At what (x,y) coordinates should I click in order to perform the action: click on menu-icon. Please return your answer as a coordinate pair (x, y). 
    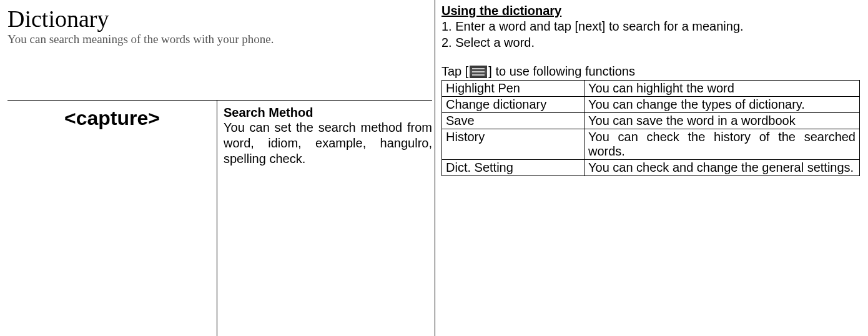
    Looking at the image, I should click on (478, 72).